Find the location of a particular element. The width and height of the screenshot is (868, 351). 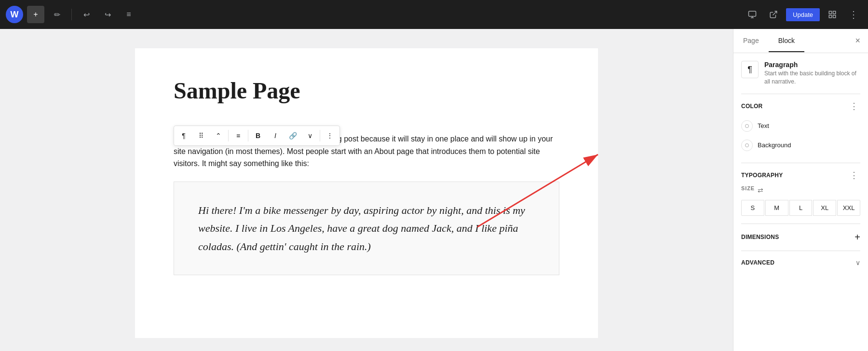

edit-button: ✏ is located at coordinates (57, 14).